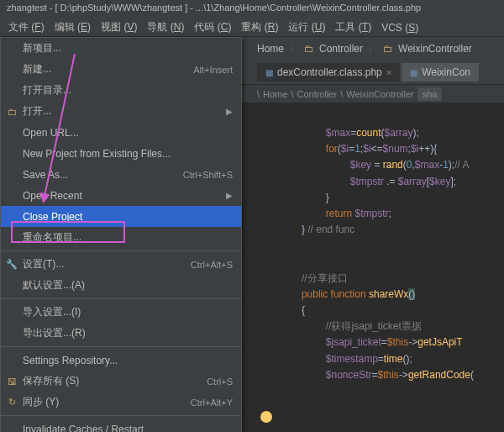 The image size is (504, 432). Describe the element at coordinates (128, 133) in the screenshot. I see `menu-item-label: Open URL...` at that location.